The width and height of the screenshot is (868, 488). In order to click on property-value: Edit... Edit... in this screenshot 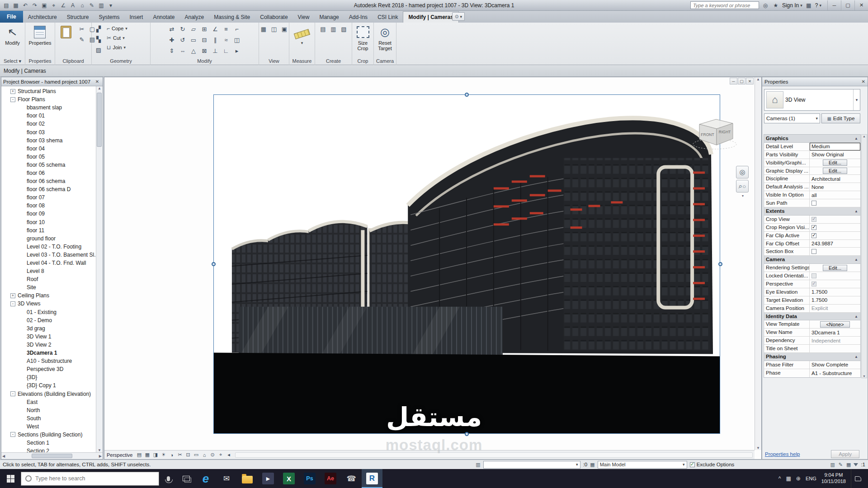, I will do `click(835, 171)`.